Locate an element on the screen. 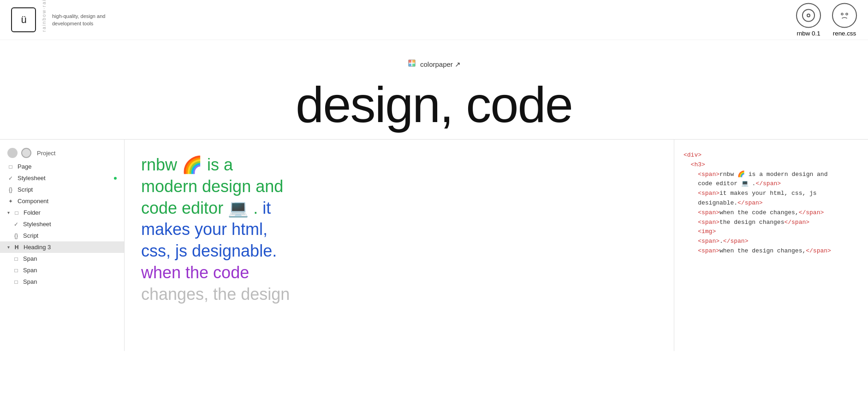 This screenshot has width=868, height=404. sidebar-item-stylesheet: ✓ Stylesheet is located at coordinates (62, 178).